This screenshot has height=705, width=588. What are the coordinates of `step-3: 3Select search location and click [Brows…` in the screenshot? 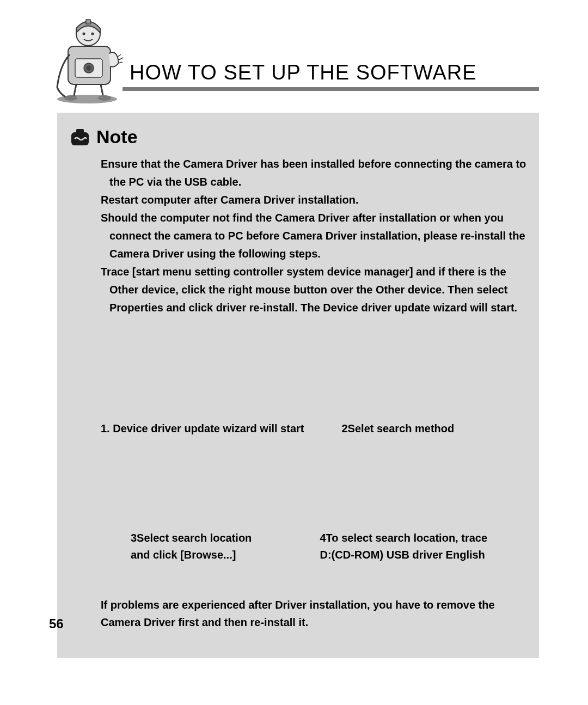 It's located at (205, 547).